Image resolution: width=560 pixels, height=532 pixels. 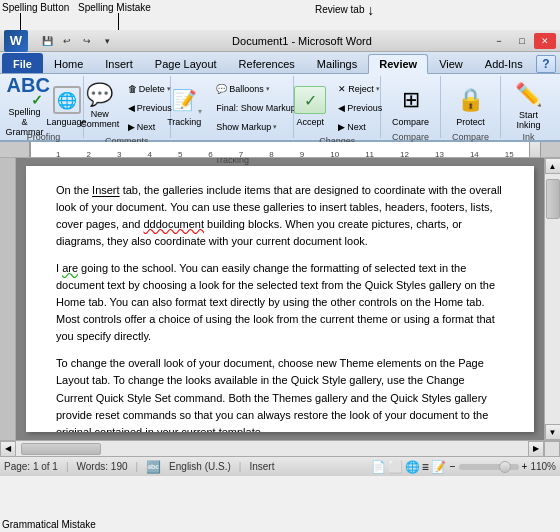 I want to click on markup-dropdown: ▾, so click(x=275, y=127).